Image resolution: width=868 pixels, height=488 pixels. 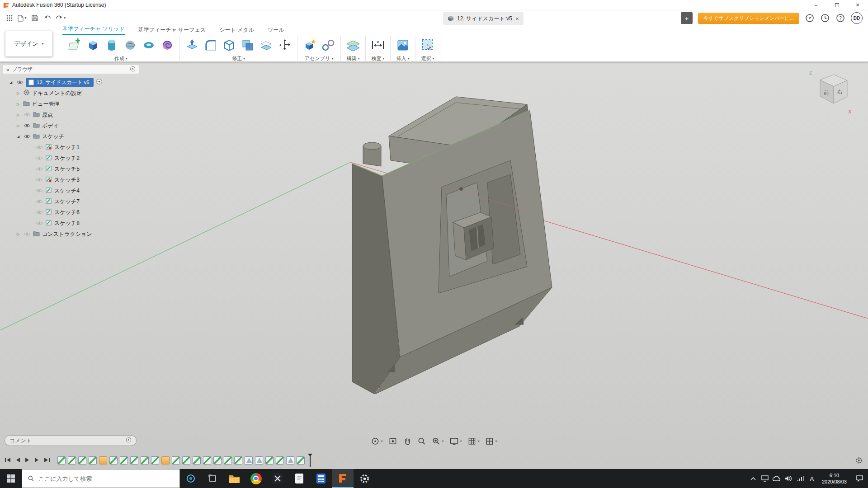 What do you see at coordinates (800, 479) in the screenshot?
I see `tray-network-icon` at bounding box center [800, 479].